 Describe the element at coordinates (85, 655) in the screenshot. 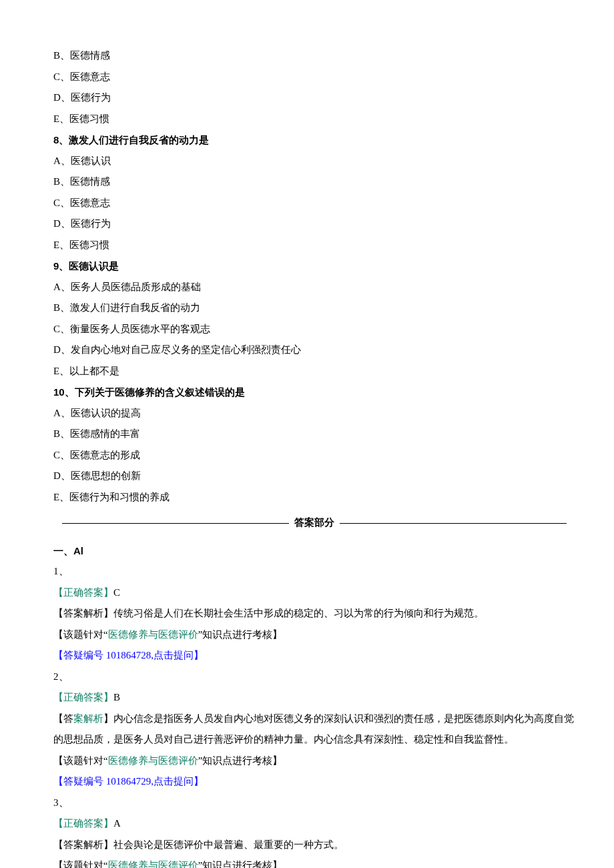

I see `a1-qa-body: 答疑编号` at that location.